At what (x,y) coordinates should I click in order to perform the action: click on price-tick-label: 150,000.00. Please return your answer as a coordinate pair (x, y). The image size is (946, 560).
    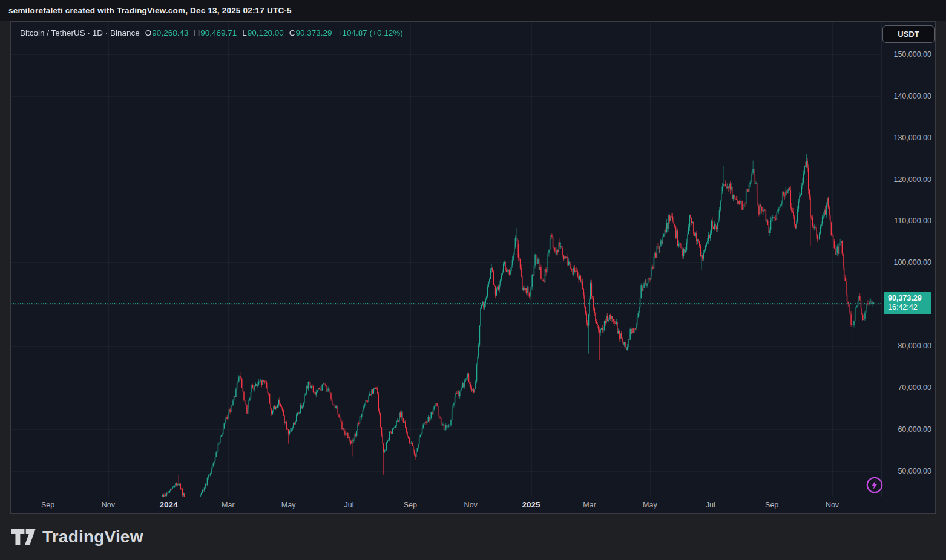
    Looking at the image, I should click on (913, 54).